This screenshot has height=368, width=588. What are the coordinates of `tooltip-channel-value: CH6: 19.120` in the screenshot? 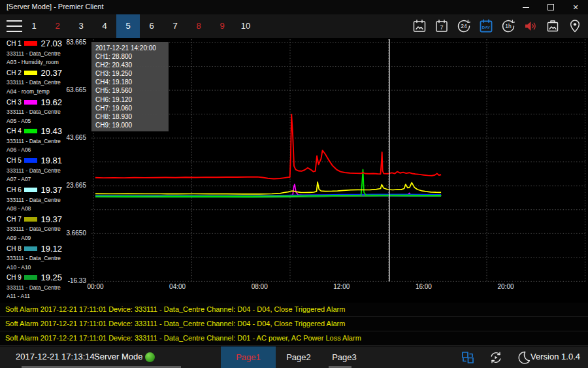 It's located at (130, 99).